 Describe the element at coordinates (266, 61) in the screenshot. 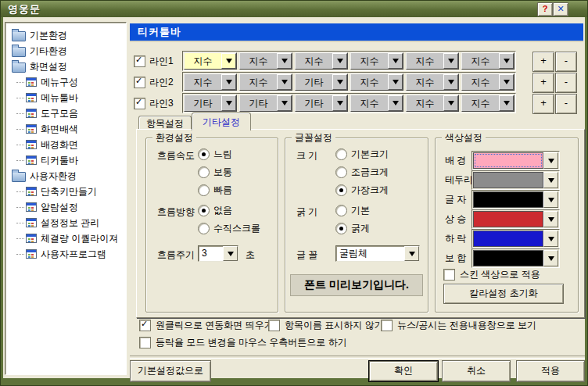

I see `line1-combo-2: 지수` at that location.